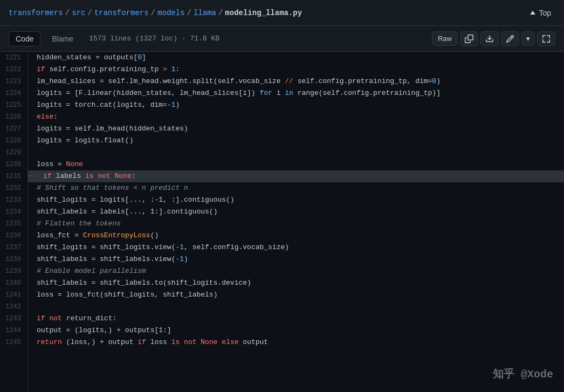 The height and width of the screenshot is (392, 564). What do you see at coordinates (189, 13) in the screenshot?
I see `breadcrumb-sep4: /` at bounding box center [189, 13].